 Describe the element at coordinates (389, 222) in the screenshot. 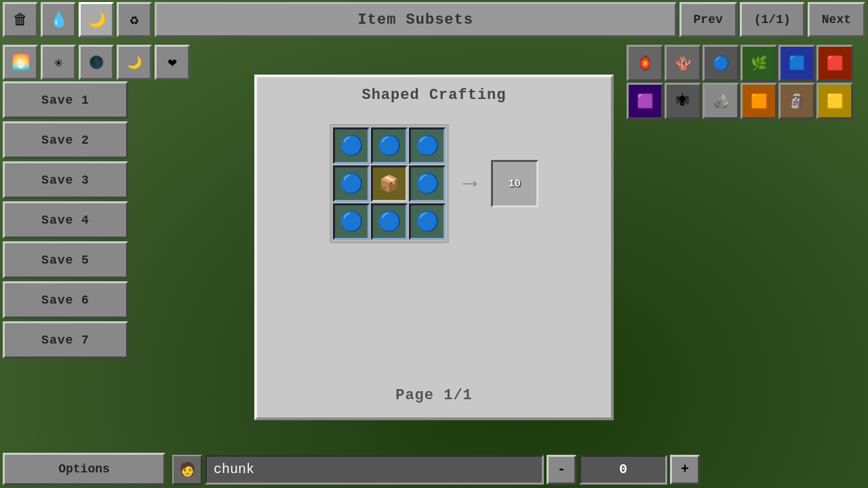

I see `grid-cell-2-1: 🔵` at that location.